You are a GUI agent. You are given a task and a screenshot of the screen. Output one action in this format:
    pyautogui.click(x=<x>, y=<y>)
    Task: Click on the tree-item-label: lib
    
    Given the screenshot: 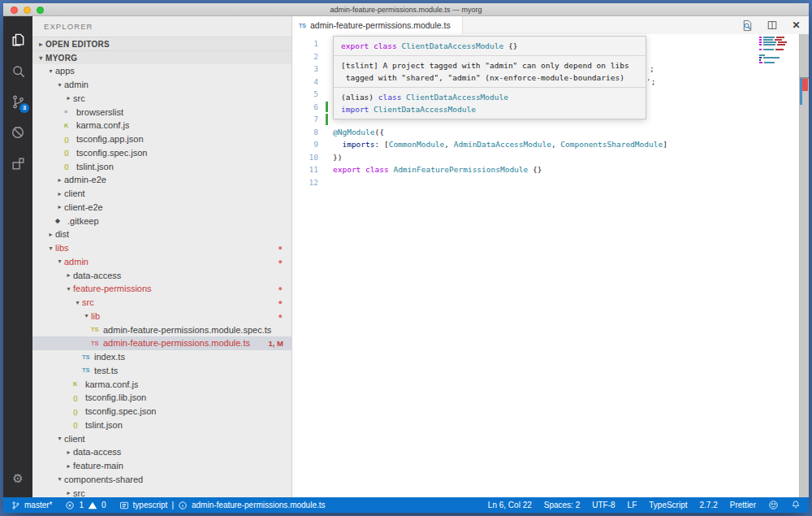 What is the action you would take?
    pyautogui.click(x=96, y=316)
    